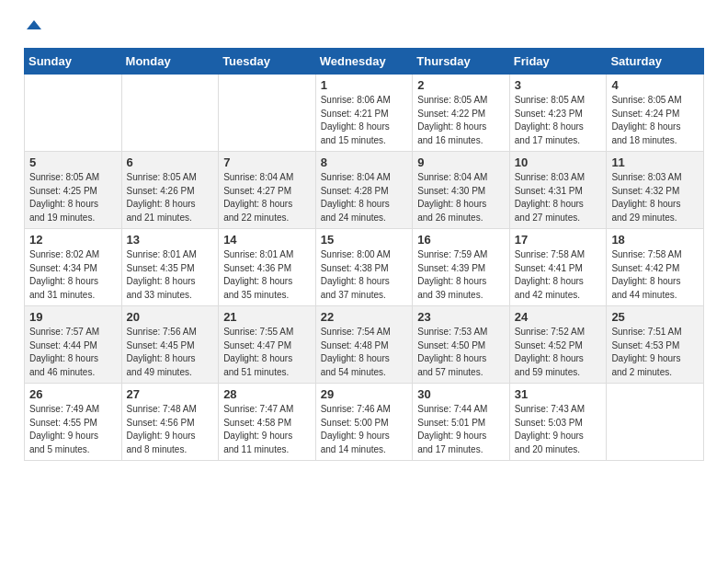 The width and height of the screenshot is (728, 563). What do you see at coordinates (364, 121) in the screenshot?
I see `day-info: Sunrise: 8:06 AM Sunset: 4:21 PM Dayligh…` at bounding box center [364, 121].